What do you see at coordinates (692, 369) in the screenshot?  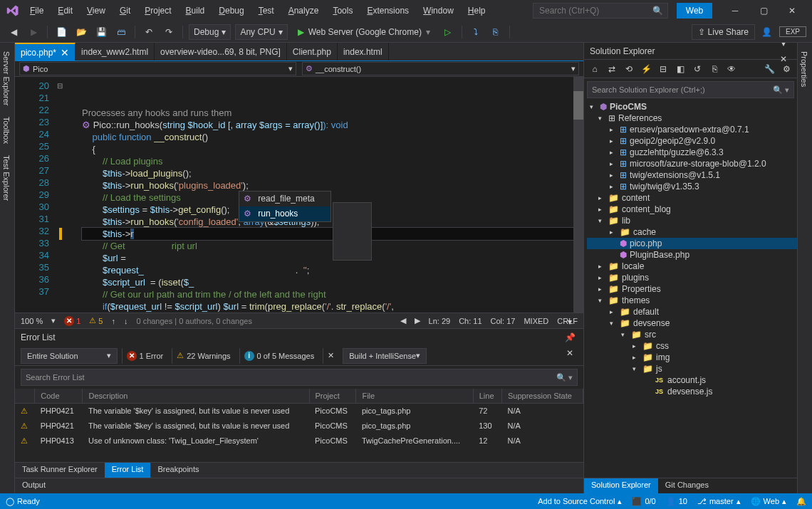 I see `tree-item: ▾📁 js` at bounding box center [692, 369].